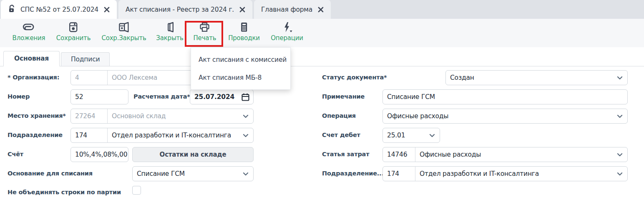  What do you see at coordinates (341, 135) in the screenshot?
I see `debit-account-label: Счет дебет` at bounding box center [341, 135].